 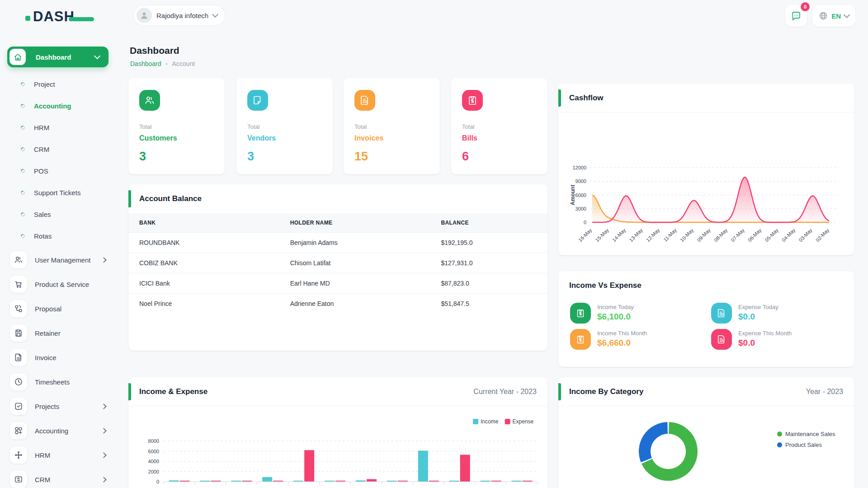 I want to click on clock-icon, so click(x=19, y=382).